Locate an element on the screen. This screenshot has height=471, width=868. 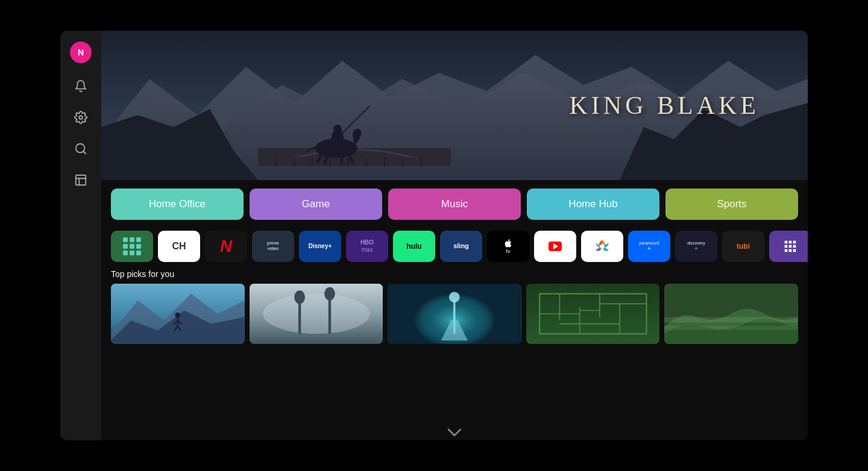
app-peacock is located at coordinates (602, 246).